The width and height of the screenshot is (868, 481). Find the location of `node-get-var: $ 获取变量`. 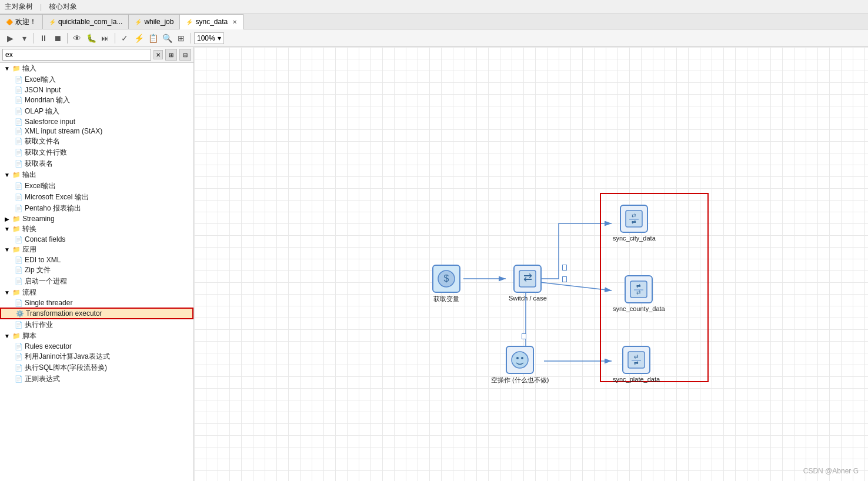

node-get-var: $ 获取变量 is located at coordinates (446, 284).